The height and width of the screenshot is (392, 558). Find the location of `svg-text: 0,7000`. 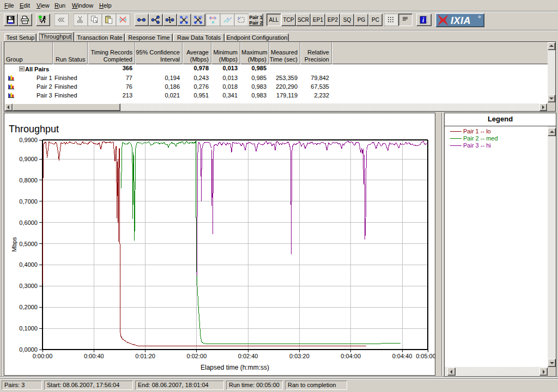

svg-text: 0,7000 is located at coordinates (28, 201).